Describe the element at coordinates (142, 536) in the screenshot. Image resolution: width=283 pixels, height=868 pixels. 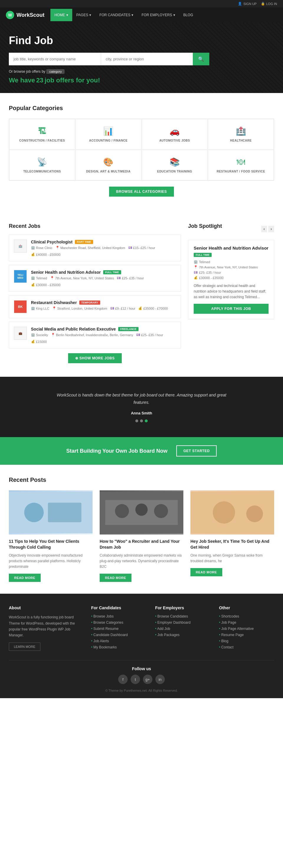
I see `posts-grid: 11 Tips to Help You Get New Clients Thro…` at that location.